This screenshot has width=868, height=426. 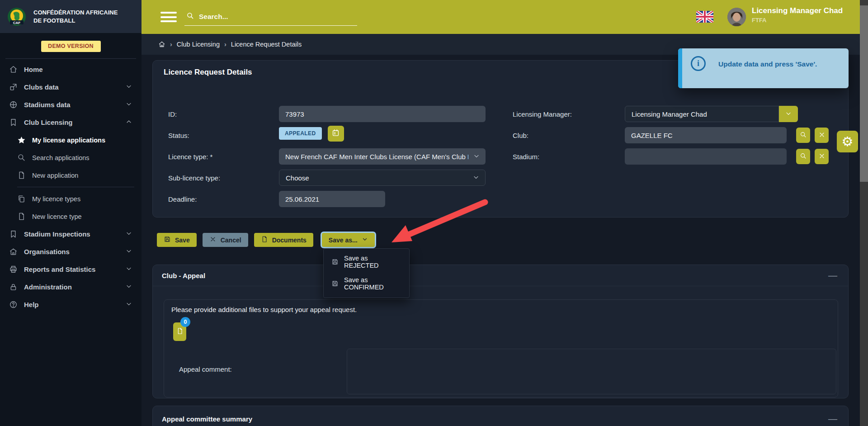 What do you see at coordinates (763, 68) in the screenshot?
I see `info-toast: i Update data and press 'Save'.` at bounding box center [763, 68].